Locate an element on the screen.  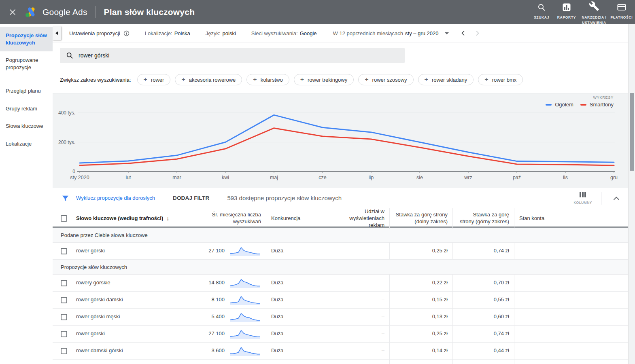
broaden-keyword-chip: +kolarstwo is located at coordinates (268, 80).